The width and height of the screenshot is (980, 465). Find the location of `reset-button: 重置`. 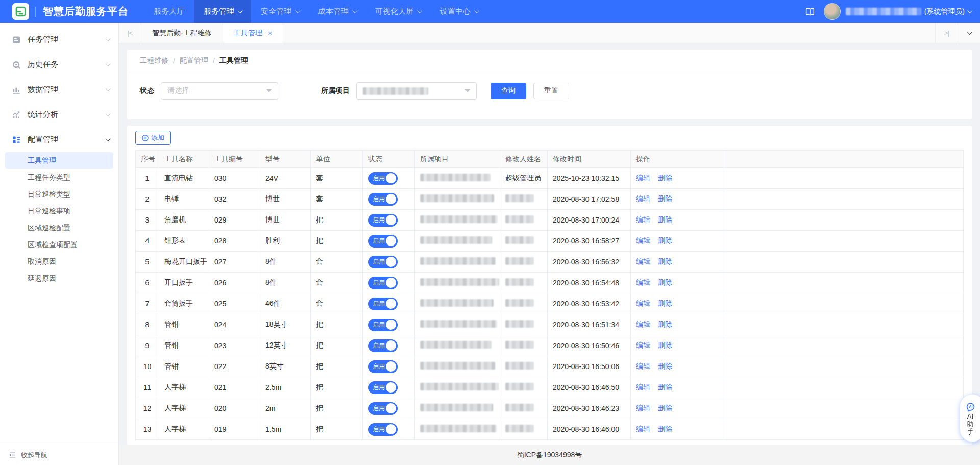

reset-button: 重置 is located at coordinates (551, 91).